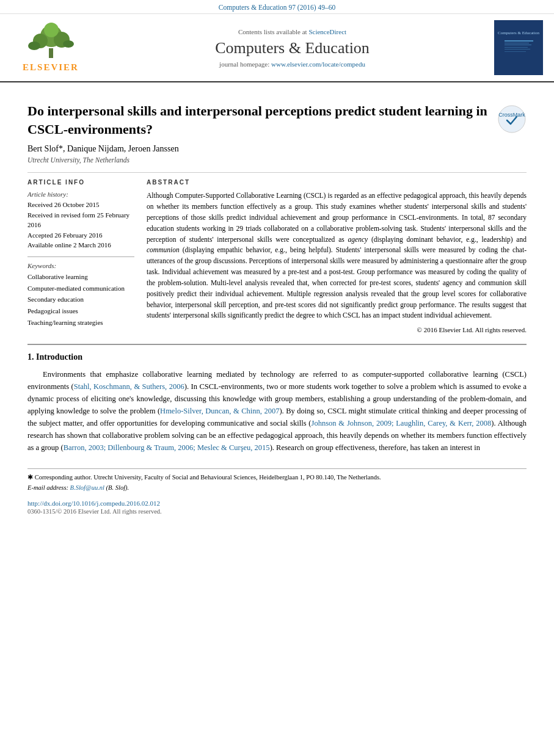 This screenshot has width=554, height=756. Describe the element at coordinates (519, 33) in the screenshot. I see `thumb-title-text: Computers & Education` at that location.